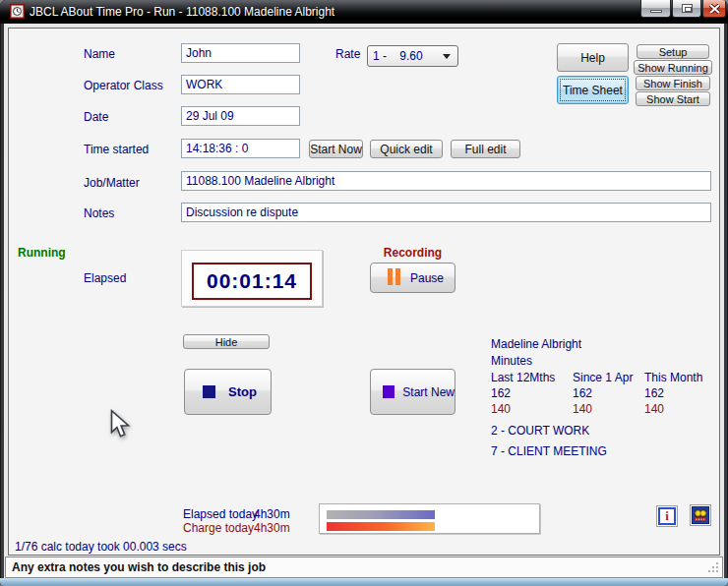 Image resolution: width=728 pixels, height=586 pixels. What do you see at coordinates (486, 149) in the screenshot?
I see `full-edit-button: Full edit` at bounding box center [486, 149].